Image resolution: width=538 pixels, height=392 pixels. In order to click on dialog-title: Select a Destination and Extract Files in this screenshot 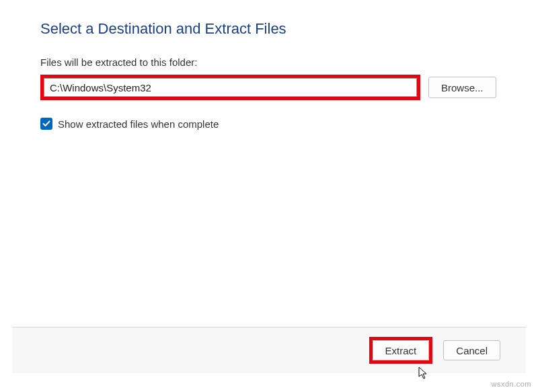, I will do `click(269, 29)`.